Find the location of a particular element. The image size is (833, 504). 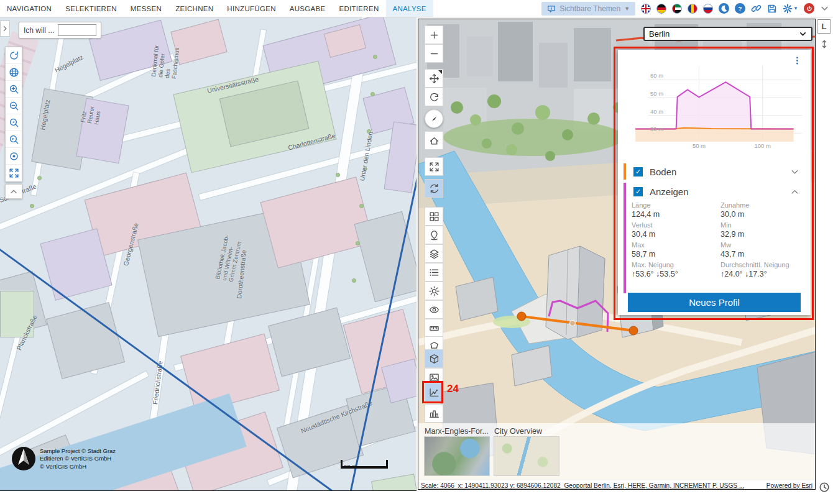

zoom-out-icon is located at coordinates (434, 53).